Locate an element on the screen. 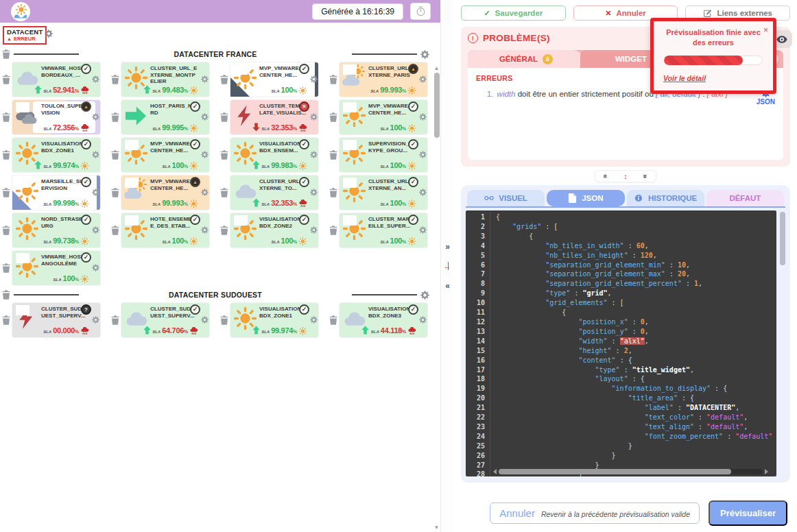 This screenshot has width=797, height=532. dashboard-tile: TOULON_SUPERVISION ▲ SLA 72.356% is located at coordinates (56, 117).